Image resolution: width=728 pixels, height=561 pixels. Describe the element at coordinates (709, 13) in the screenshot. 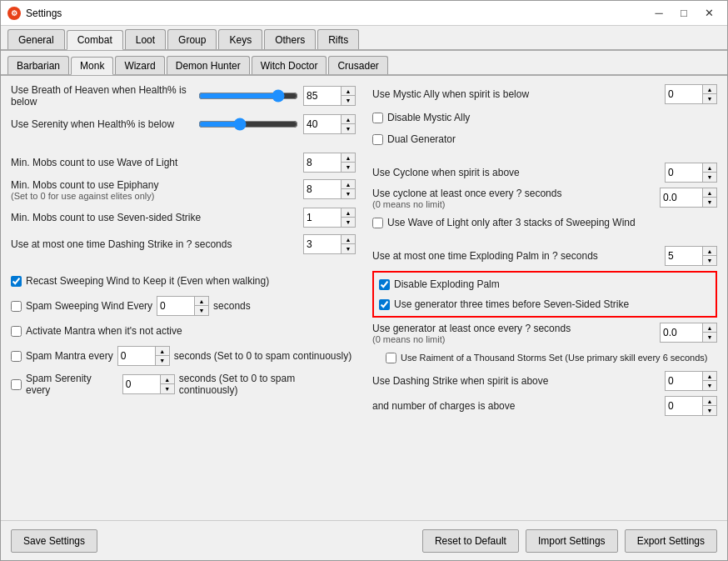

I see `close-button: ✕` at that location.